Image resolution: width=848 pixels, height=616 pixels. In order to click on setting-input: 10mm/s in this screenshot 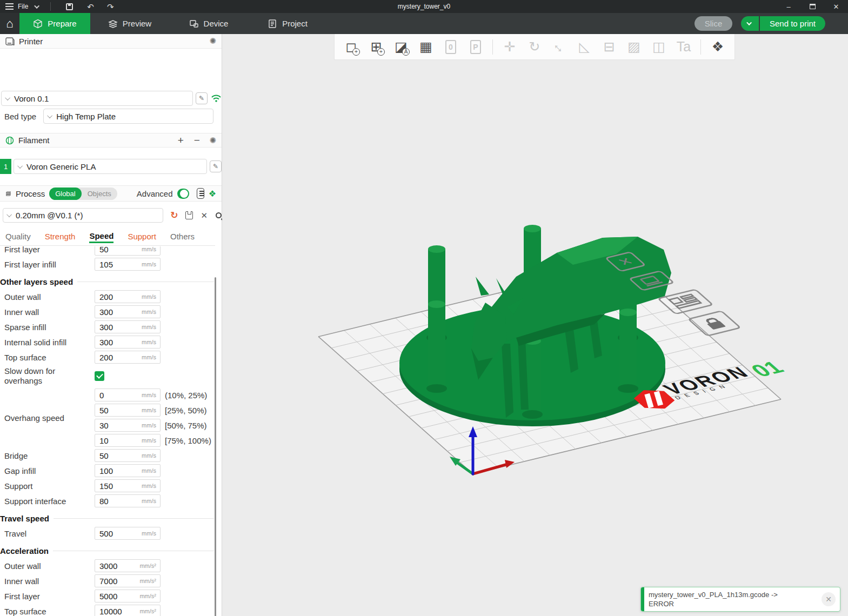, I will do `click(128, 440)`.